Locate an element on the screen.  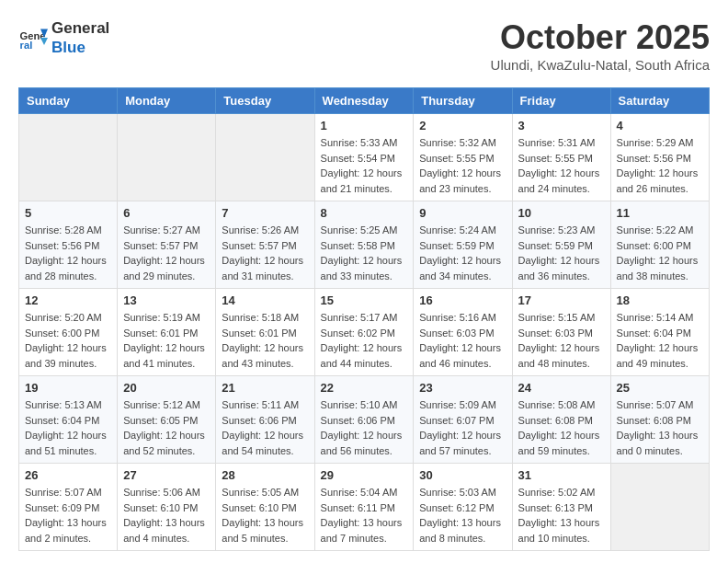
calendar-cell: 22Sunrise: 5:10 AM Sunset: 6:06 PM Dayli… is located at coordinates (364, 419).